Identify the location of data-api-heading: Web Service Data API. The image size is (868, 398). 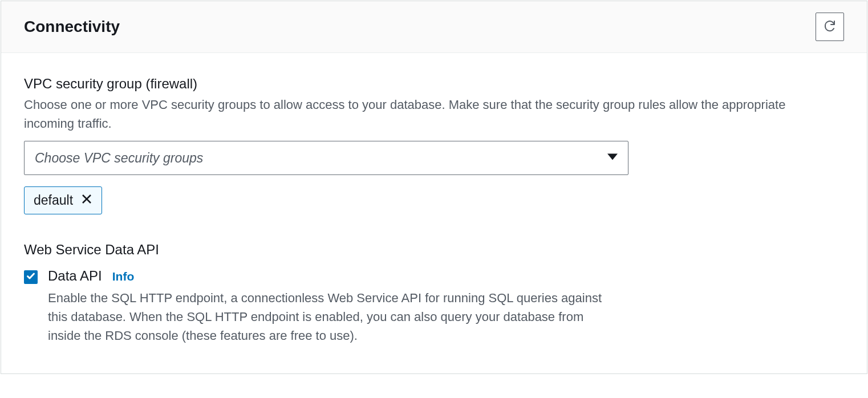
(434, 250).